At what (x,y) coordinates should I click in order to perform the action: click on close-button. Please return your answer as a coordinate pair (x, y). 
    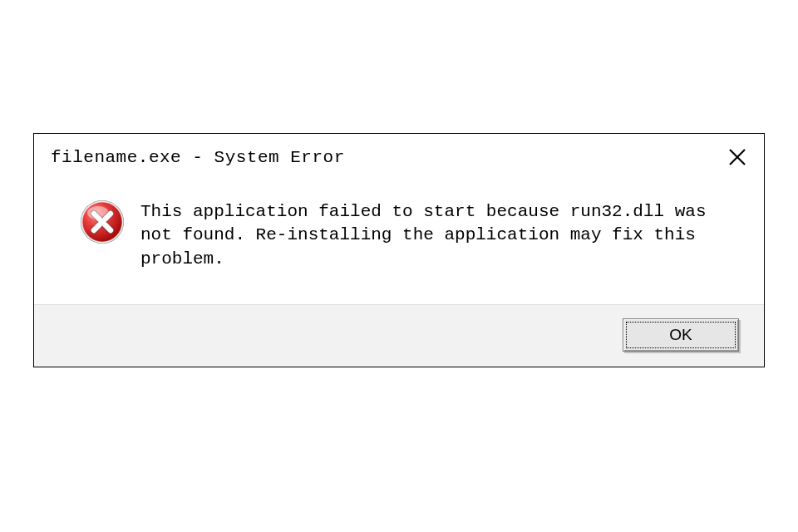
    Looking at the image, I should click on (737, 157).